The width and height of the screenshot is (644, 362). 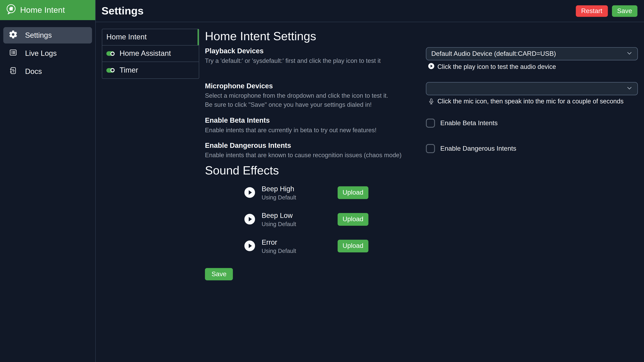 What do you see at coordinates (38, 35) in the screenshot?
I see `sidebar-item-label: Settings` at bounding box center [38, 35].